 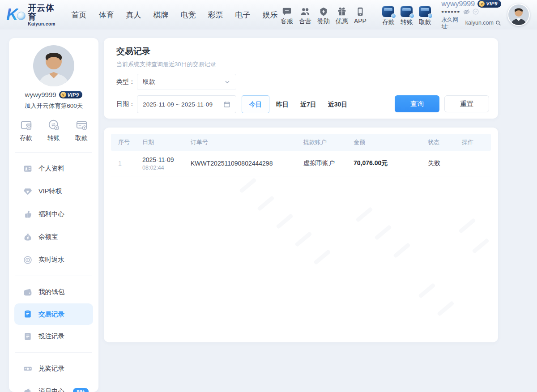 What do you see at coordinates (215, 15) in the screenshot?
I see `nav-lottery: 彩票` at bounding box center [215, 15].